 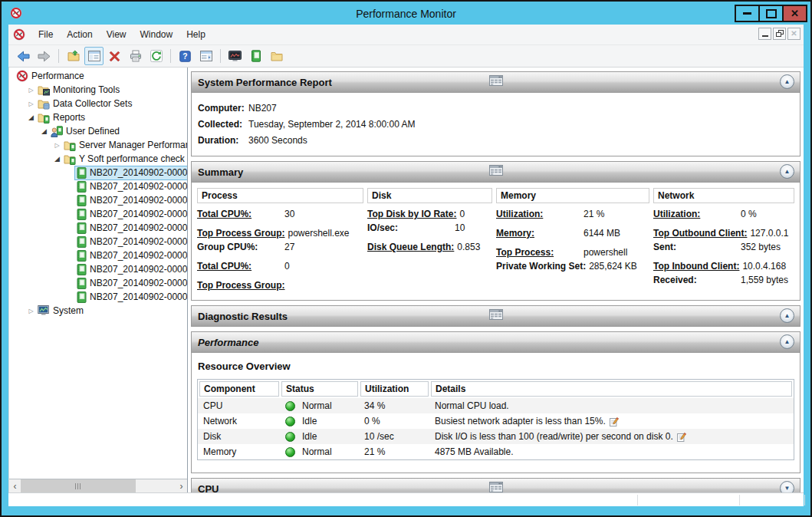 I want to click on tree-item-system: ▷System, so click(x=98, y=311).